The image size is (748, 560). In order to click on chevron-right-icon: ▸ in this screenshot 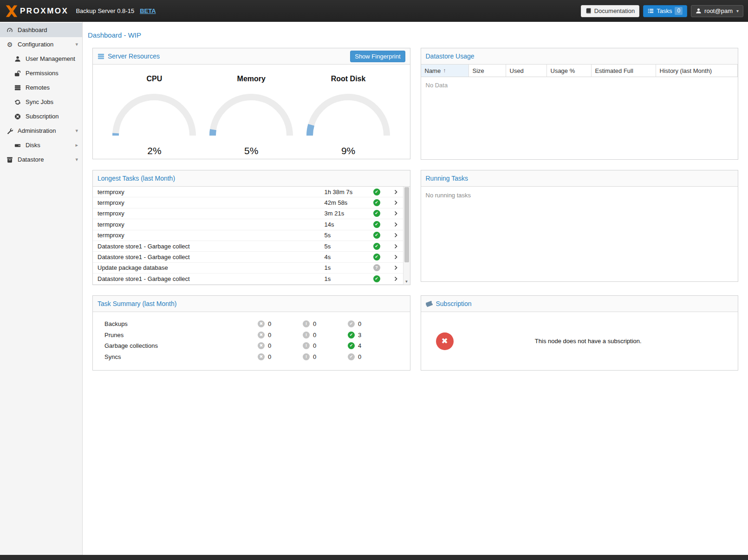, I will do `click(77, 145)`.